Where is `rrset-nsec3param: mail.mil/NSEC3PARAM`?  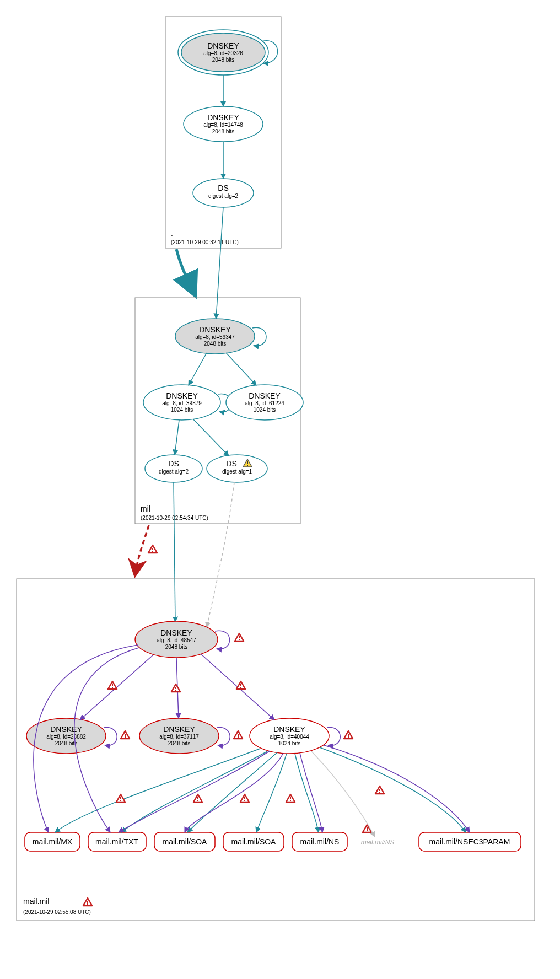 rrset-nsec3param: mail.mil/NSEC3PARAM is located at coordinates (470, 842).